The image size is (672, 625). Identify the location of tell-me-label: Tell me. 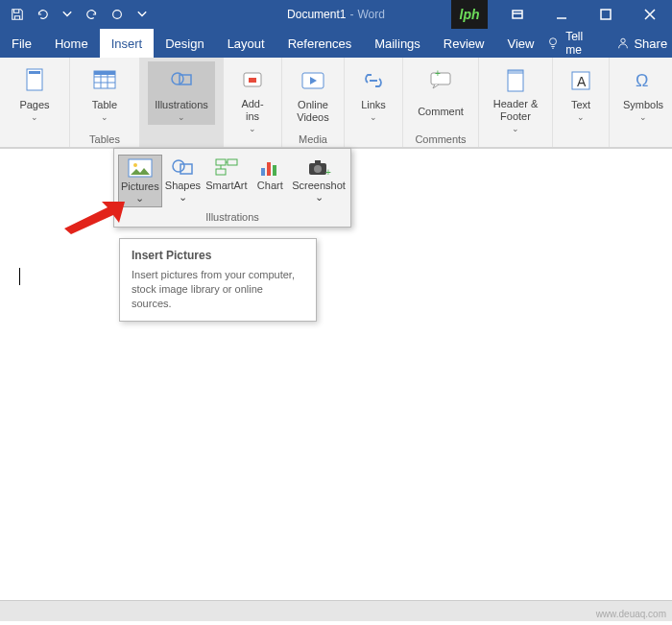
(579, 43).